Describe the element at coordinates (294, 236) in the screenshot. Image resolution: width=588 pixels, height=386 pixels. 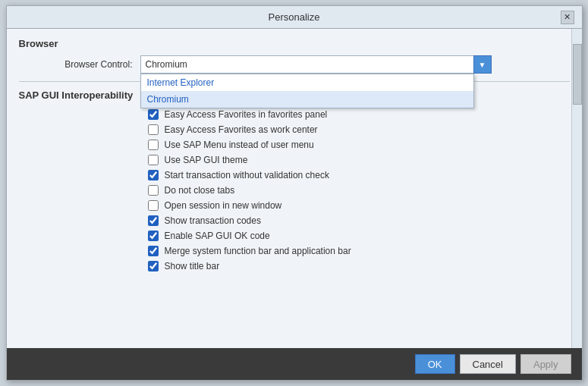
I see `checkbox-row-8: Enable SAP GUI OK code` at that location.